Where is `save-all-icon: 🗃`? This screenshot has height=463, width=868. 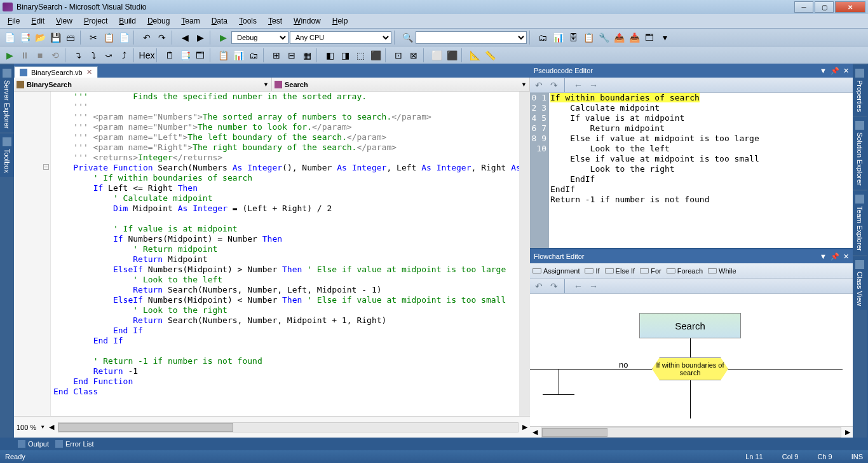
save-all-icon: 🗃 is located at coordinates (71, 38).